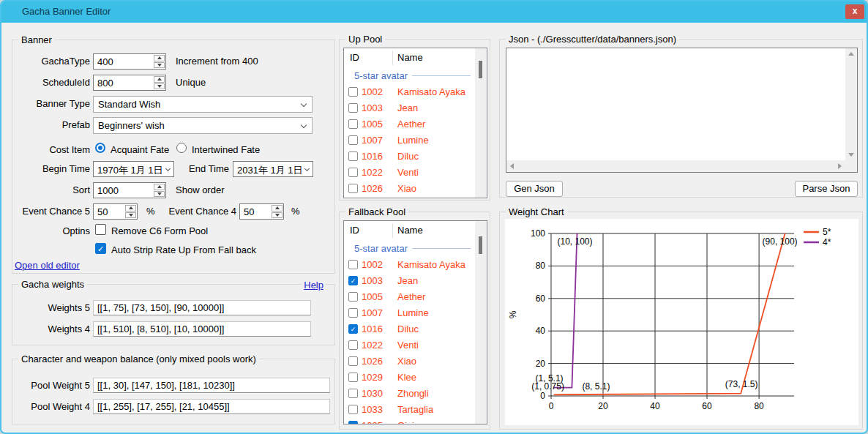 The width and height of the screenshot is (868, 434). Describe the element at coordinates (410, 410) in the screenshot. I see `pool-row-1033: 1033 Tartaglia` at that location.